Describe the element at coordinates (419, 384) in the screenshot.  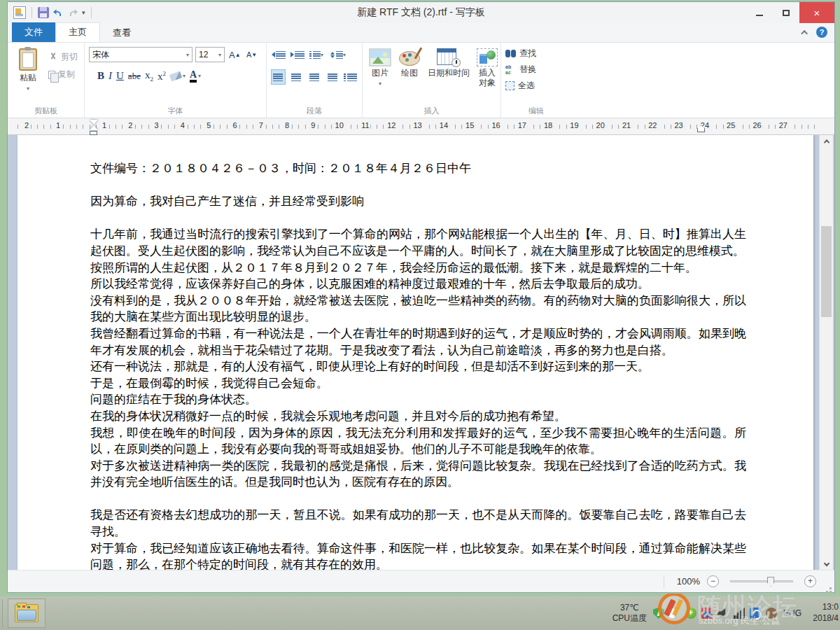
I see `paragraph-line: 于是，在最倒霉的时候，我觉得自己会短命。` at that location.